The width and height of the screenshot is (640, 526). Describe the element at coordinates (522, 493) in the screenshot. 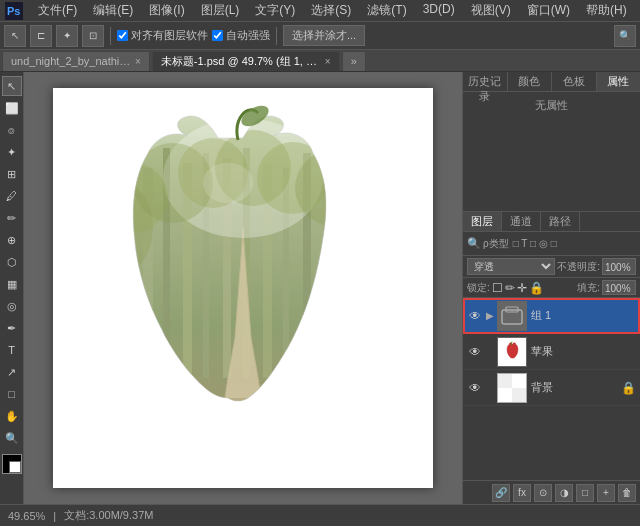

I see `layer-fx-btn: fx` at that location.